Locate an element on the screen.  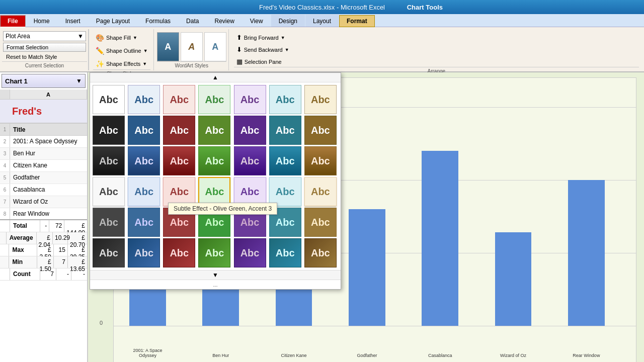
abc-item-r5-c2: Abc is located at coordinates (179, 253).